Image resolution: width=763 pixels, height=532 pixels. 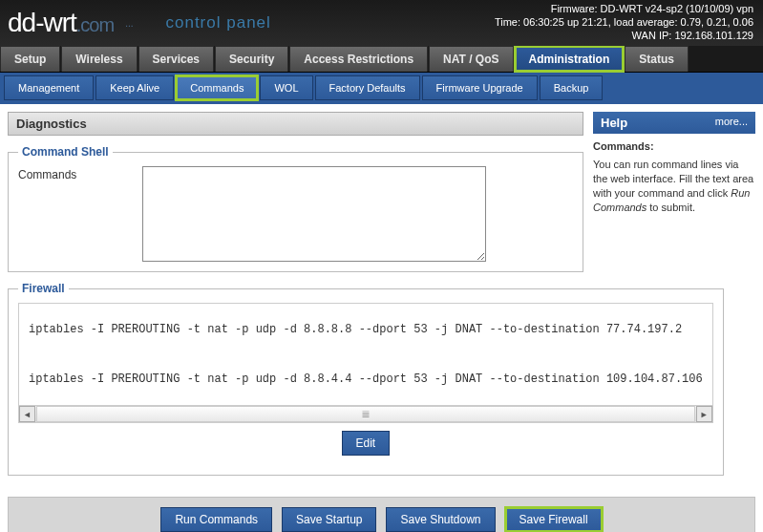 What do you see at coordinates (75, 174) in the screenshot?
I see `commands-label: Commands` at bounding box center [75, 174].